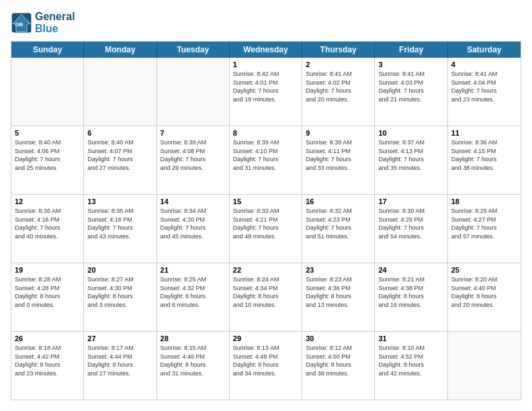 The image size is (532, 411). What do you see at coordinates (411, 91) in the screenshot?
I see `calendar-cell: 3Sunrise: 8:41 AMSunset: 4:03 PMDaylight…` at bounding box center [411, 91].